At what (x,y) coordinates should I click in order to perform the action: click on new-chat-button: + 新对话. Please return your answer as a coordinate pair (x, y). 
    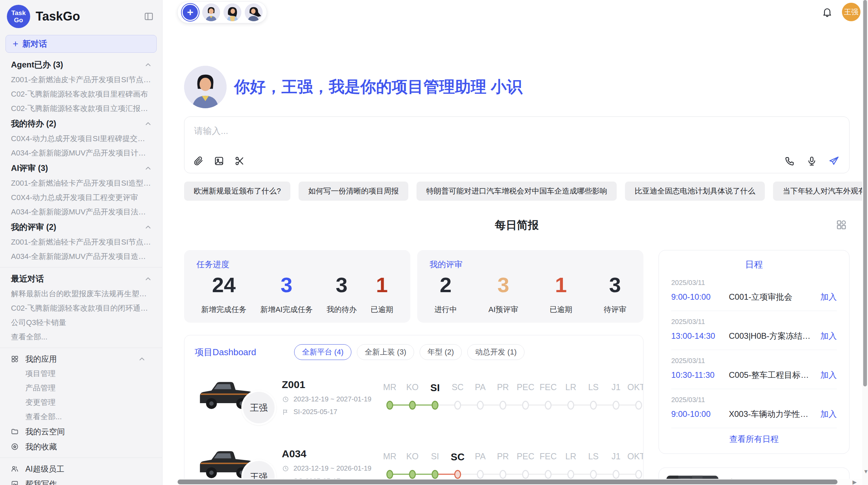
    Looking at the image, I should click on (81, 44).